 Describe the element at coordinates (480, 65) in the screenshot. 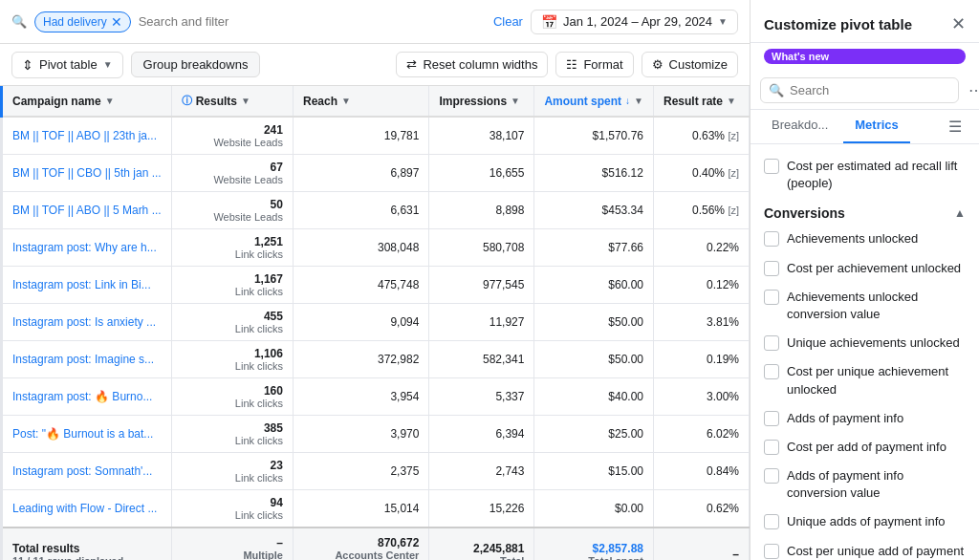

I see `reset-label: Reset column widths` at that location.